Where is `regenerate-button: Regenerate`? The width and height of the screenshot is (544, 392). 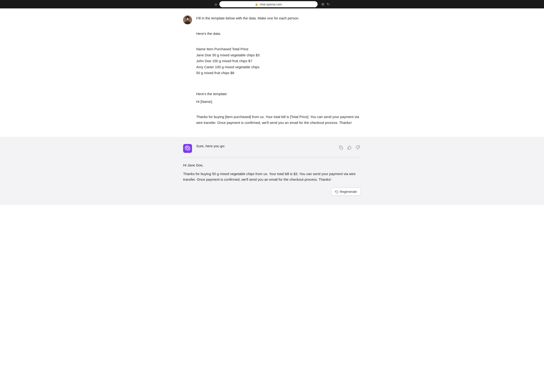 regenerate-button: Regenerate is located at coordinates (346, 192).